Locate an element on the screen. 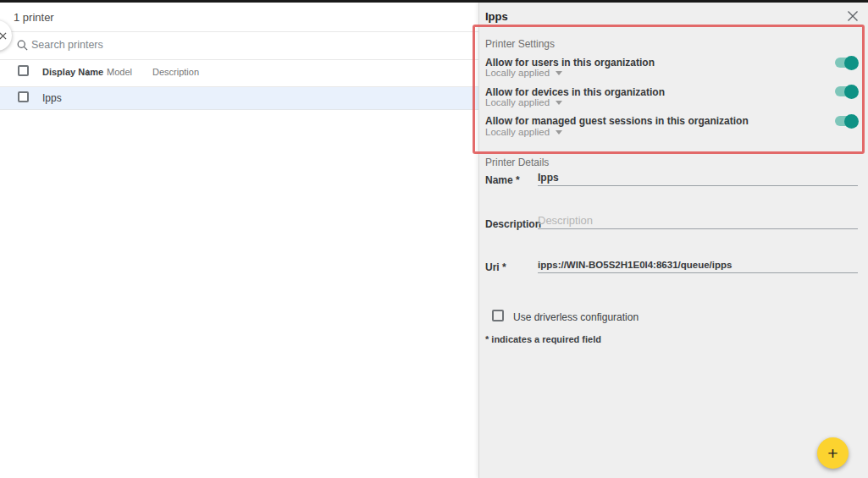 The height and width of the screenshot is (478, 868). description-field is located at coordinates (698, 222).